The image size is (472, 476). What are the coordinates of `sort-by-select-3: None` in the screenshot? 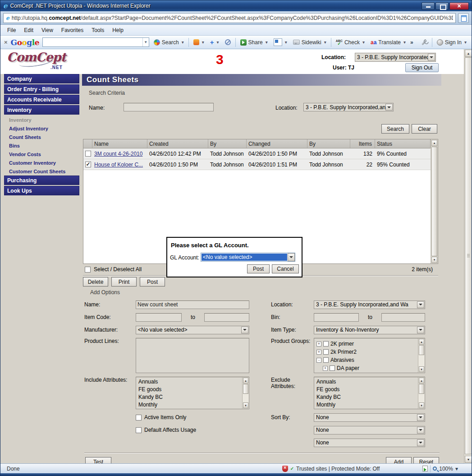 It's located at (370, 443).